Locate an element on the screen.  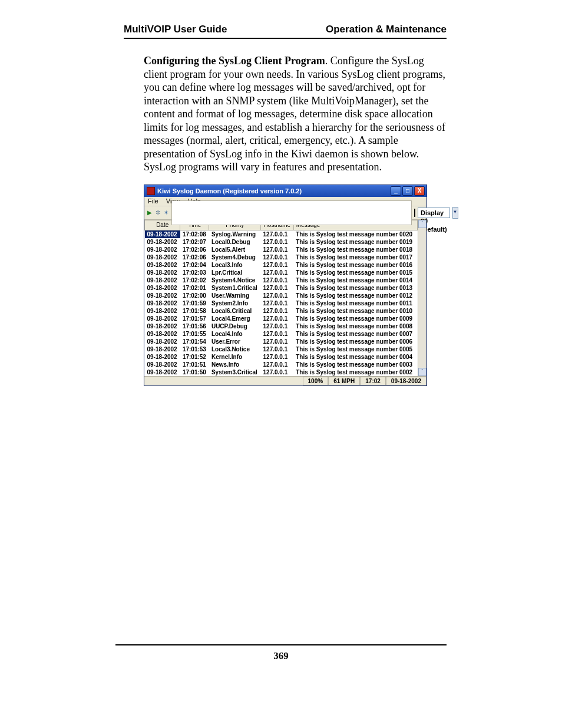
display-dropdown-button: ▼ is located at coordinates (455, 213).